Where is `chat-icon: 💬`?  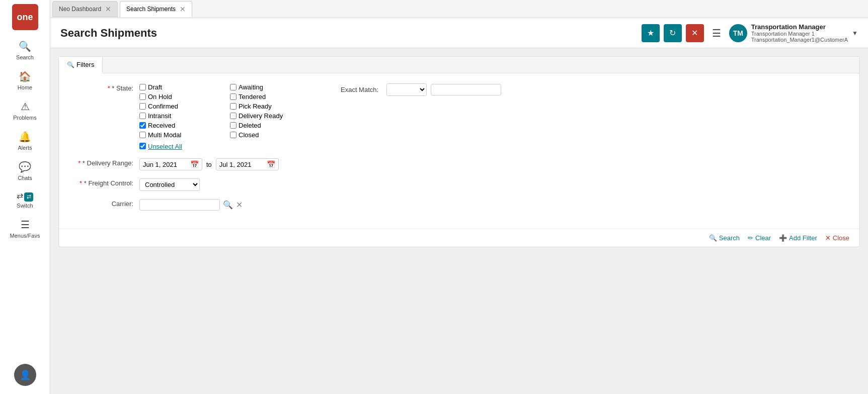 chat-icon: 💬 is located at coordinates (25, 167).